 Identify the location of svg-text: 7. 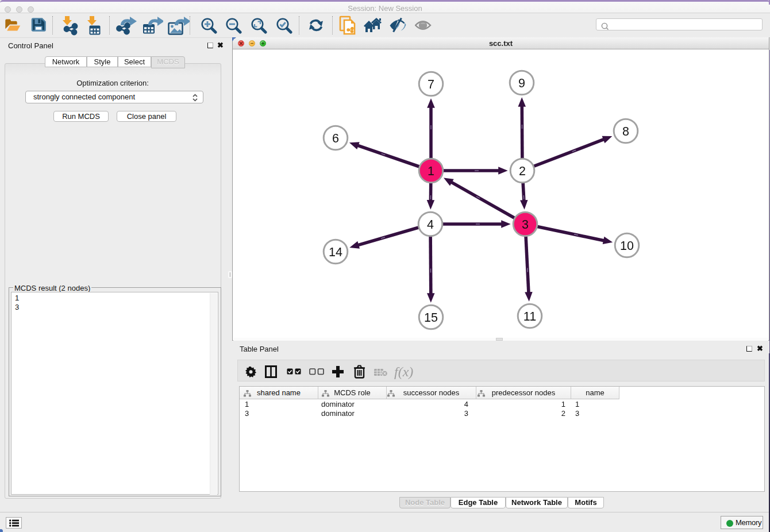
(431, 84).